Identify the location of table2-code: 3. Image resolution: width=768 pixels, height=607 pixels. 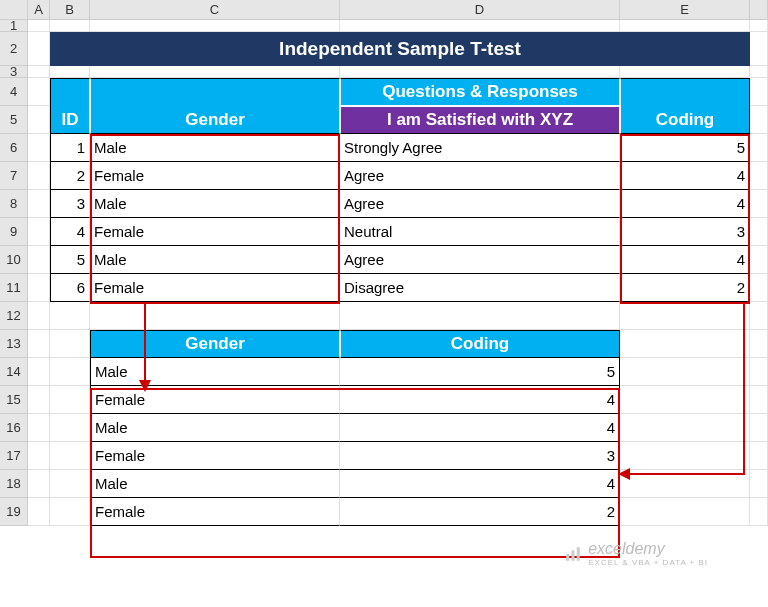
(480, 456).